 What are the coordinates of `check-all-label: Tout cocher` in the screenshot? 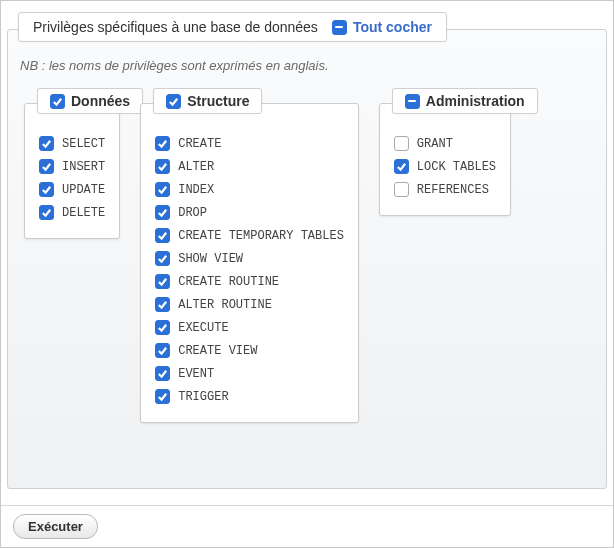 It's located at (392, 27).